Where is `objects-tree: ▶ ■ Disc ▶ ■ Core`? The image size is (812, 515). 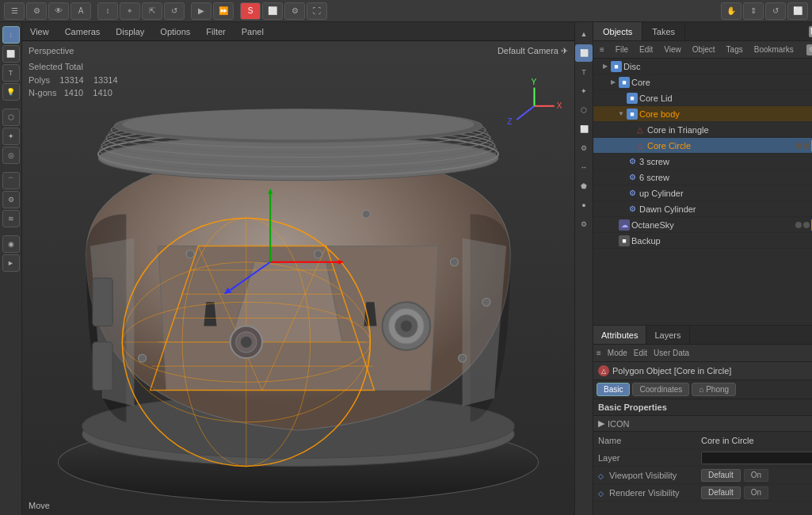
objects-tree: ▶ ■ Disc ▶ ■ Core is located at coordinates (703, 192).